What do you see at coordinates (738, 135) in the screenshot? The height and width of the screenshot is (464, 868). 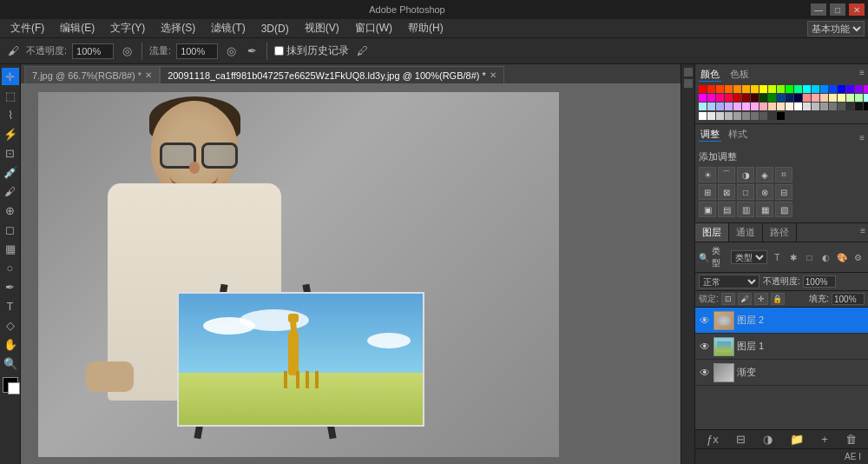 I see `adj-tab-styles: 样式` at bounding box center [738, 135].